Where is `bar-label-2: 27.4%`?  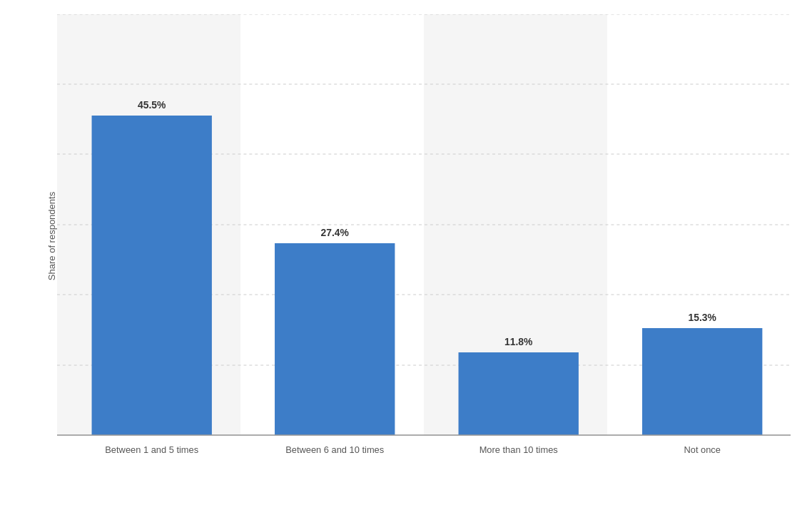
bar-label-2: 27.4% is located at coordinates (335, 233).